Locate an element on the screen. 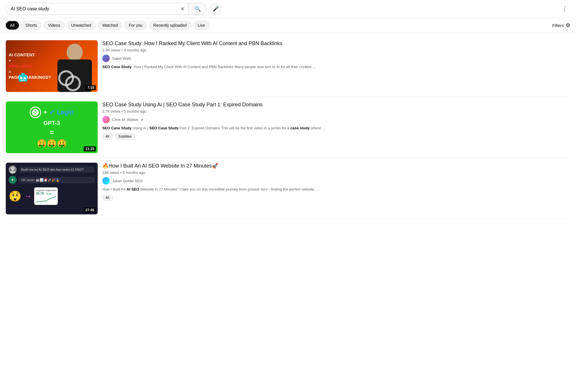 The width and height of the screenshot is (576, 392). thumb3-gpt-msg: ✦ OK done! 🤖📊⏰🚀🎉🏅 is located at coordinates (52, 180).